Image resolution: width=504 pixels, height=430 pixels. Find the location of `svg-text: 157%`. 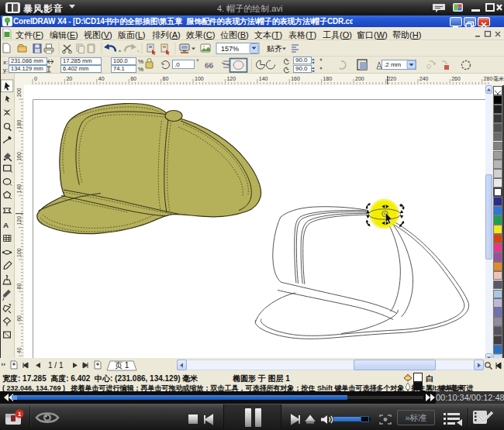

svg-text: 157% is located at coordinates (230, 49).